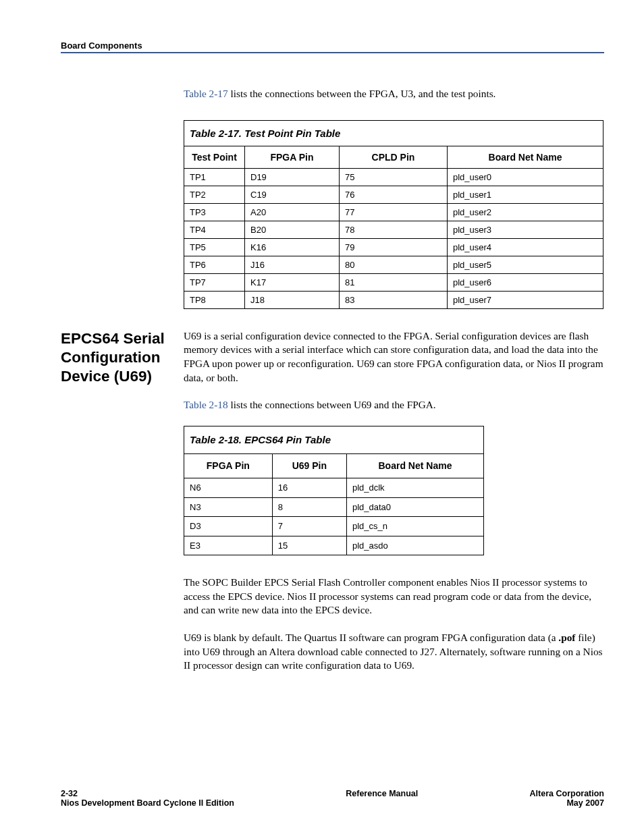 The width and height of the screenshot is (644, 828). Describe the element at coordinates (525, 265) in the screenshot. I see `cell: pld_user5` at that location.